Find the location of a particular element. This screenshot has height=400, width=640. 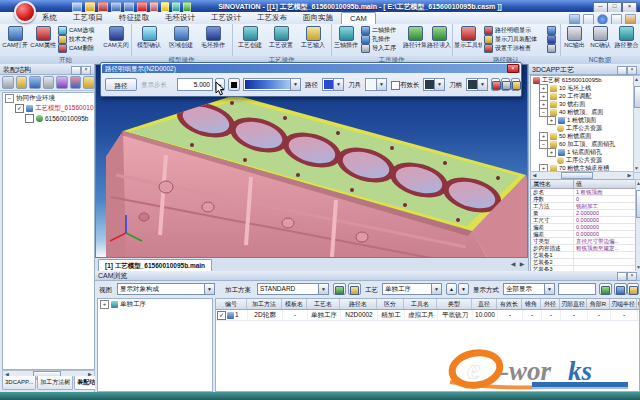

panel-close-button: × is located at coordinates (86, 70).